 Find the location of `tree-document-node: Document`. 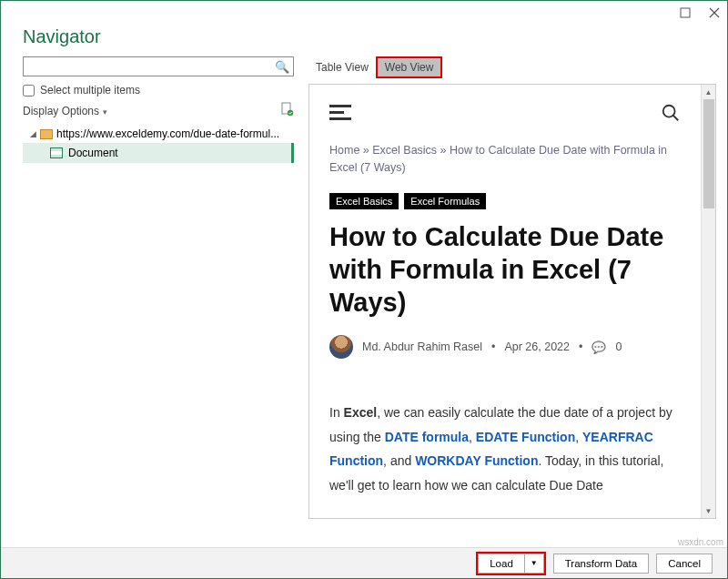

tree-document-node: Document is located at coordinates (158, 153).